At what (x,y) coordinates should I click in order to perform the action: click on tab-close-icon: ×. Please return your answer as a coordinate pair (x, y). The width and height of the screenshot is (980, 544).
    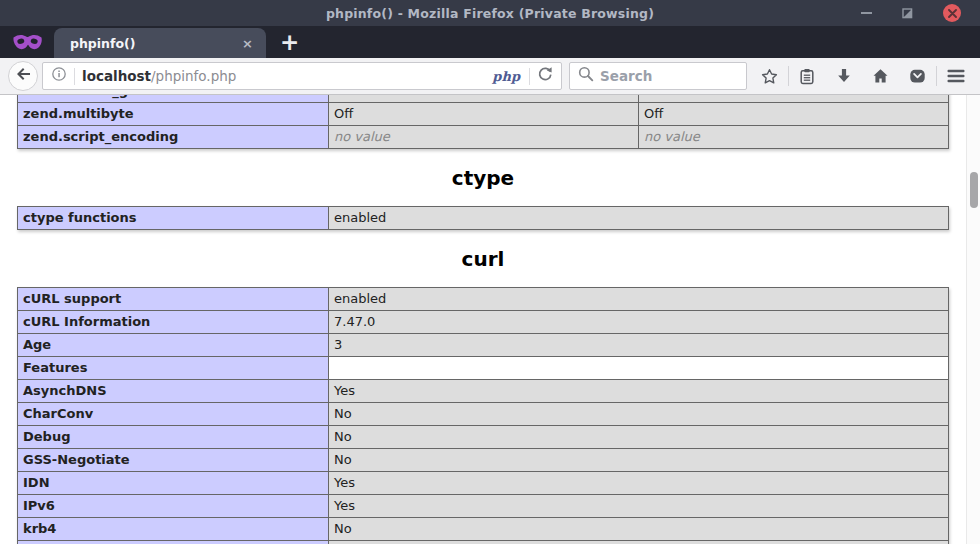
    Looking at the image, I should click on (248, 44).